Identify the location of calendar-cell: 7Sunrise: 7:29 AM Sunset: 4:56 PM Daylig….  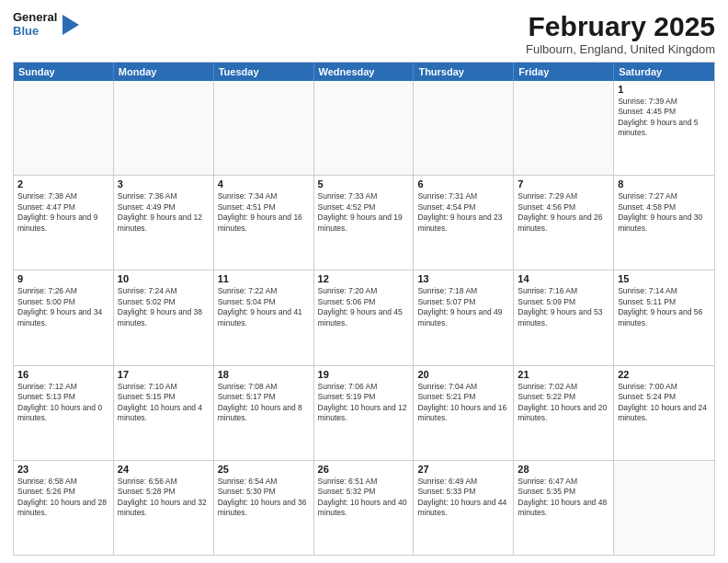
(564, 223).